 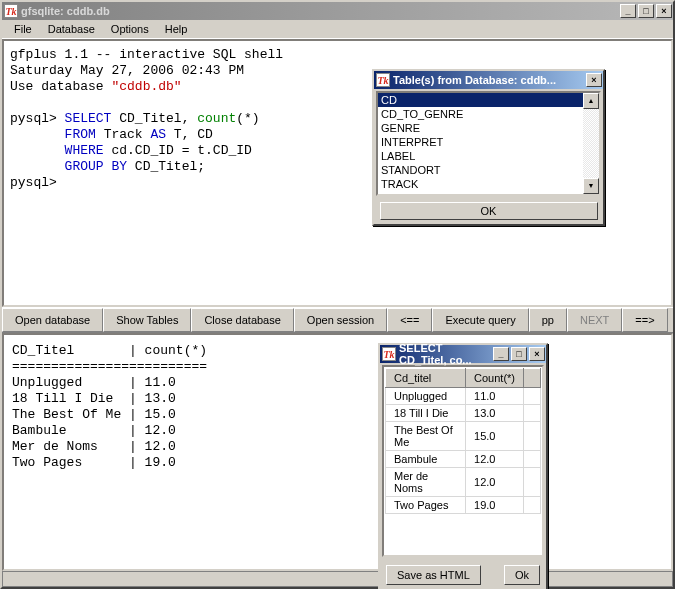 I want to click on tables-title: Table(s) from Database: cddb..., so click(x=489, y=80).